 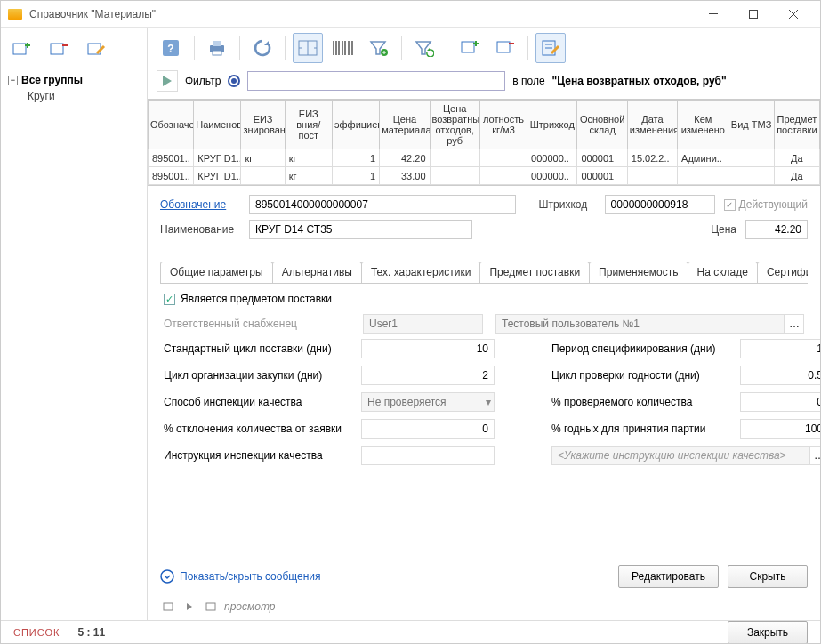 What do you see at coordinates (262, 48) in the screenshot?
I see `refresh-icon` at bounding box center [262, 48].